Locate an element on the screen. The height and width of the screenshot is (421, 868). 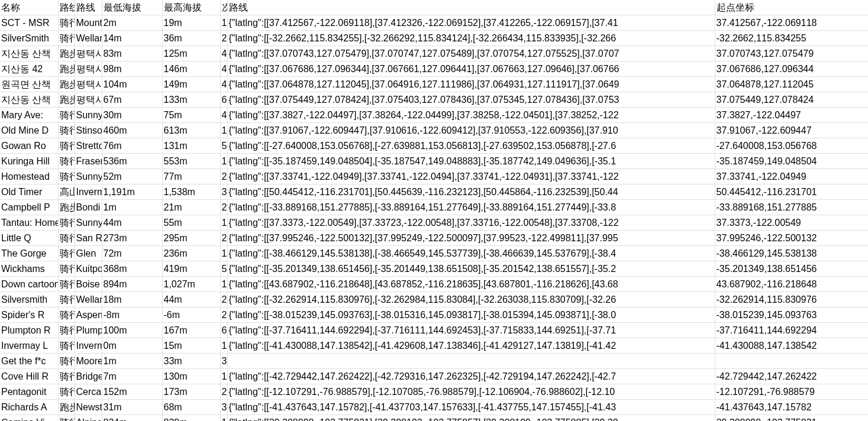
data-cell: Alpine is located at coordinates (88, 419).